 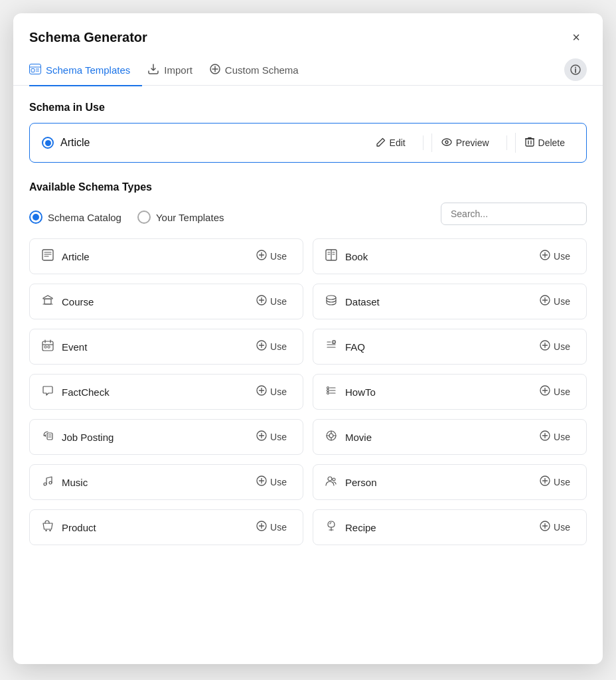 I want to click on howto-label: HowTo, so click(x=360, y=392).